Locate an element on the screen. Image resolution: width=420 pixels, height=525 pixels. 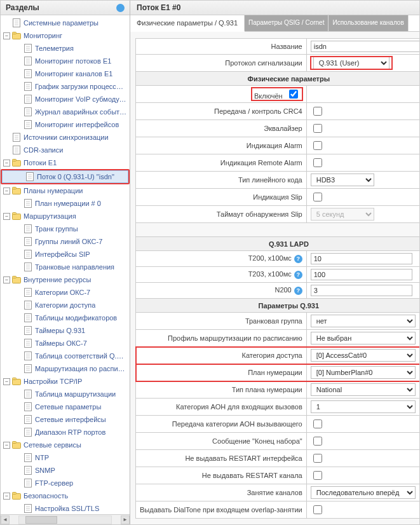
scroll-right-icon: ► is located at coordinates (125, 520).